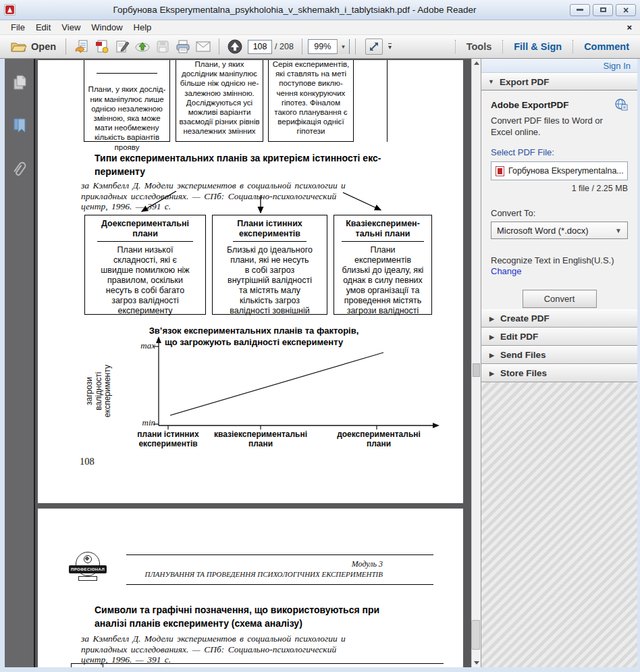 The width and height of the screenshot is (640, 672). What do you see at coordinates (559, 319) in the screenshot?
I see `create-pdf-section: ▶ Create PDF` at bounding box center [559, 319].